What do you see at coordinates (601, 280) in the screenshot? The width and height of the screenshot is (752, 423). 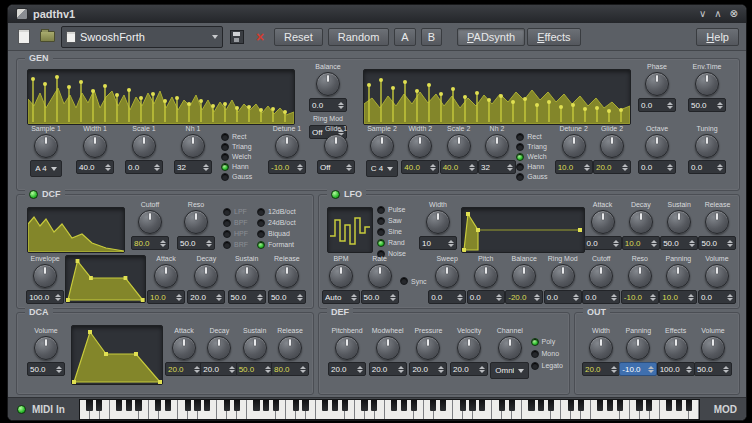 I see `knob-cell: Cutoff 0.0` at bounding box center [601, 280].